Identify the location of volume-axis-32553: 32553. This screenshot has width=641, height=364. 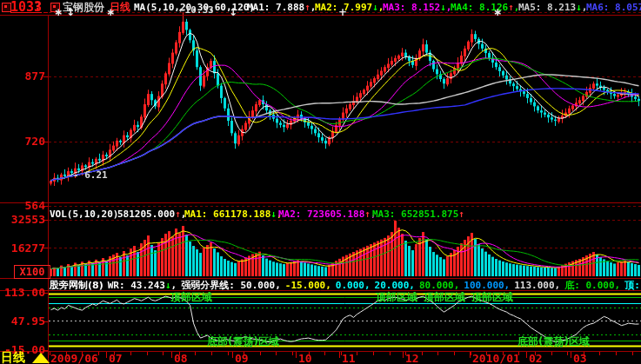
(23, 219).